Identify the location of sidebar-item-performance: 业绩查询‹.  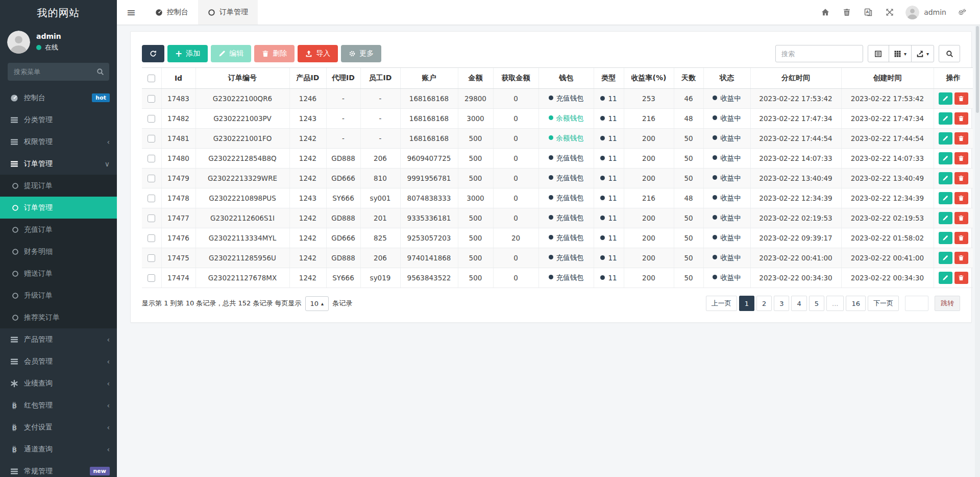
(58, 383).